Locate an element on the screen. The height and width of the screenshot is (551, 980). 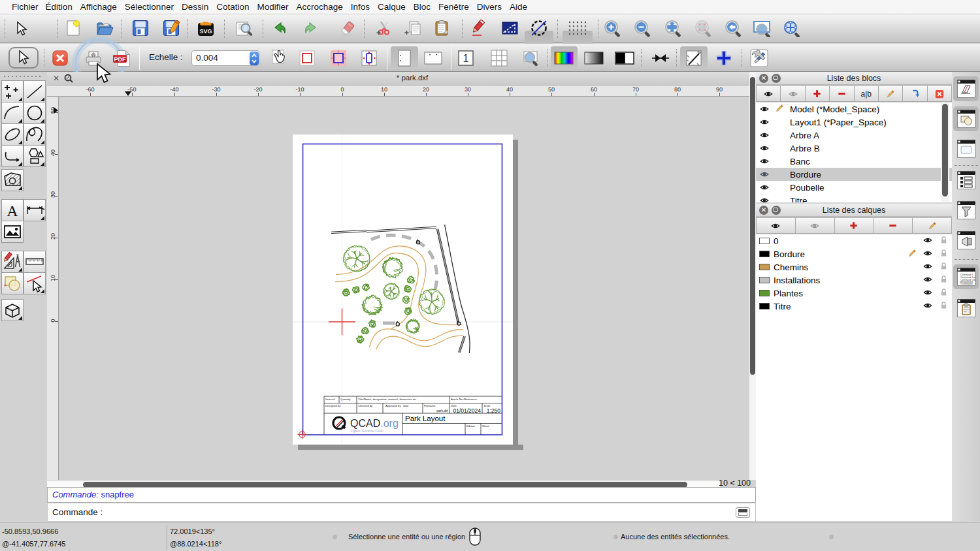
svg-text: A is located at coordinates (12, 211).